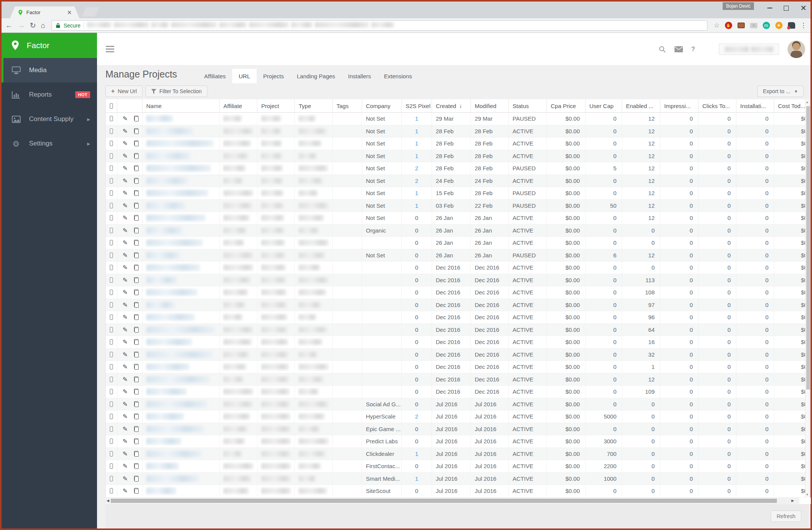 The image size is (812, 530). I want to click on home-icon: ⌂, so click(43, 25).